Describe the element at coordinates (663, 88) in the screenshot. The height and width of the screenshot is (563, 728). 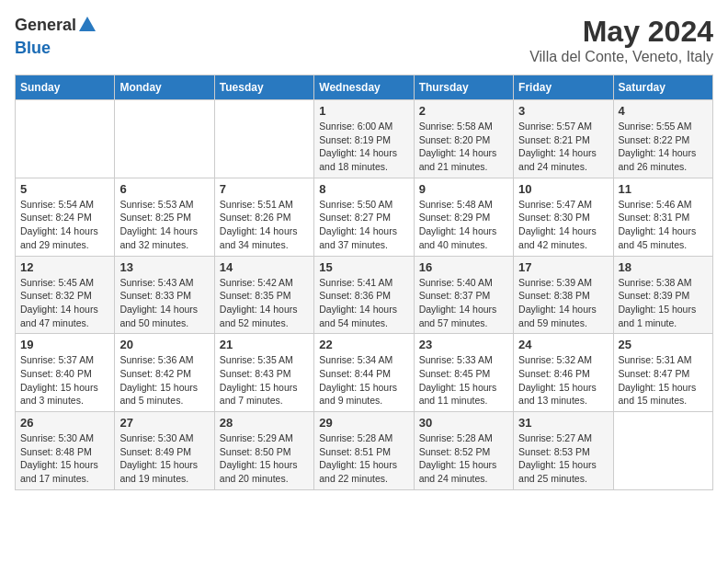
I see `day-of-week-header: Saturday` at that location.